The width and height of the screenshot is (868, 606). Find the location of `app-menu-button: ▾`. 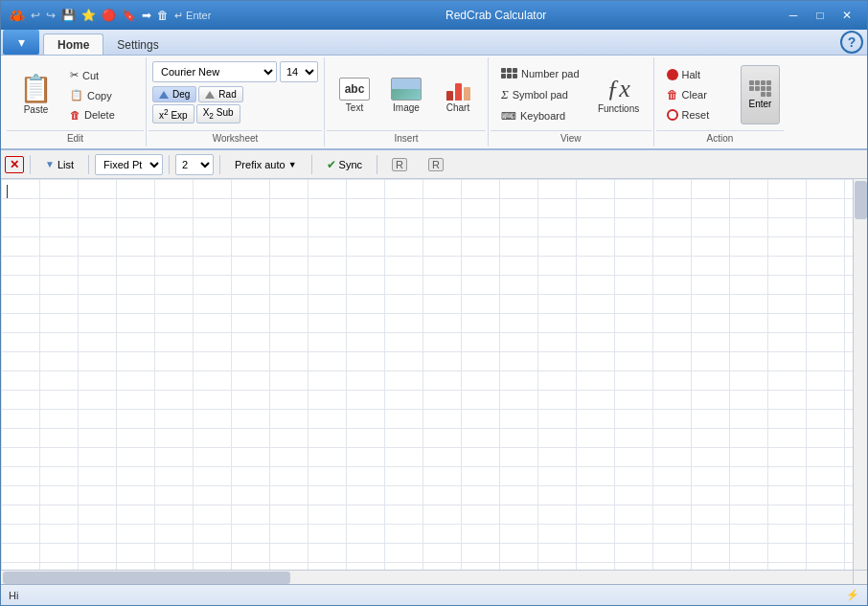

app-menu-button: ▾ is located at coordinates (21, 42).